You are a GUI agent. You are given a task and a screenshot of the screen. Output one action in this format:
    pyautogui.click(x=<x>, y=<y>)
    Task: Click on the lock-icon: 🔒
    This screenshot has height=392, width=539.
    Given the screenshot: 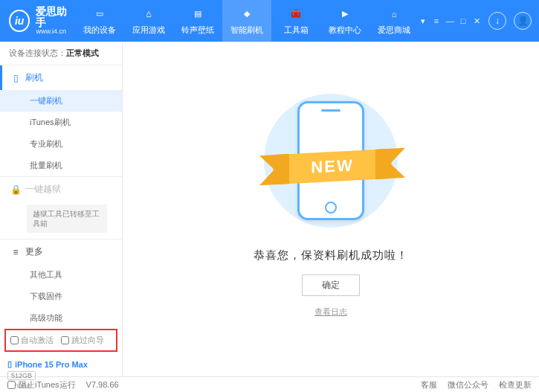 What is the action you would take?
    pyautogui.click(x=16, y=190)
    